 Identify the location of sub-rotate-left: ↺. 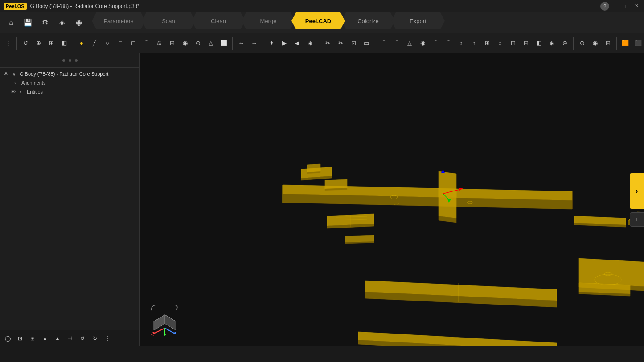
(82, 338).